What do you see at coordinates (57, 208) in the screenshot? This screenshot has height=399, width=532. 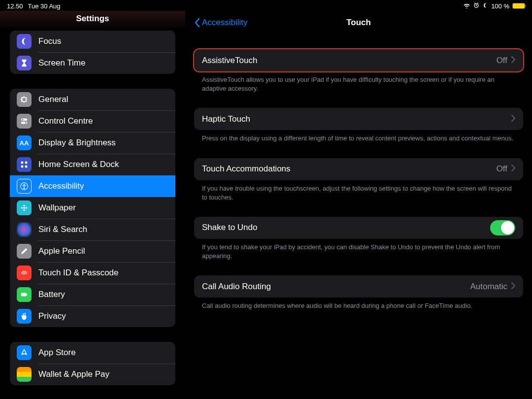 I see `sidebar-item-label: Wallpaper` at bounding box center [57, 208].